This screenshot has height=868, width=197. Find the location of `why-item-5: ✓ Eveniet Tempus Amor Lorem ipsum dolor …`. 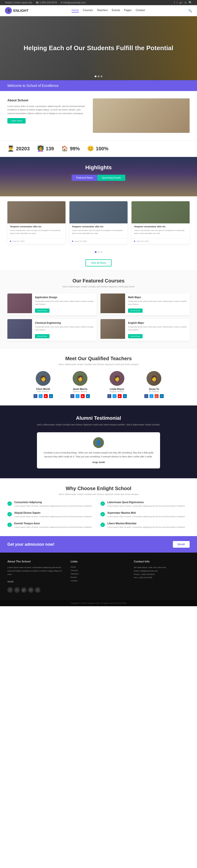

why-item-5: ✓ Eveniet Tempus Amor Lorem ipsum dolor … is located at coordinates (52, 525).